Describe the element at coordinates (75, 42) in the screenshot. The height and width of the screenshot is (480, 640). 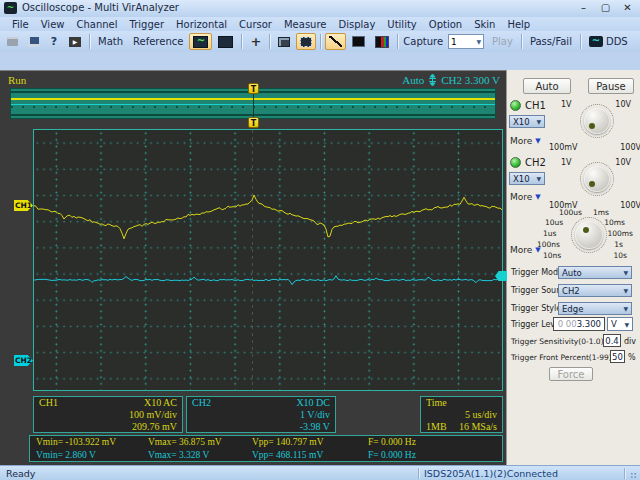
I see `snapshot-button: ▶` at that location.